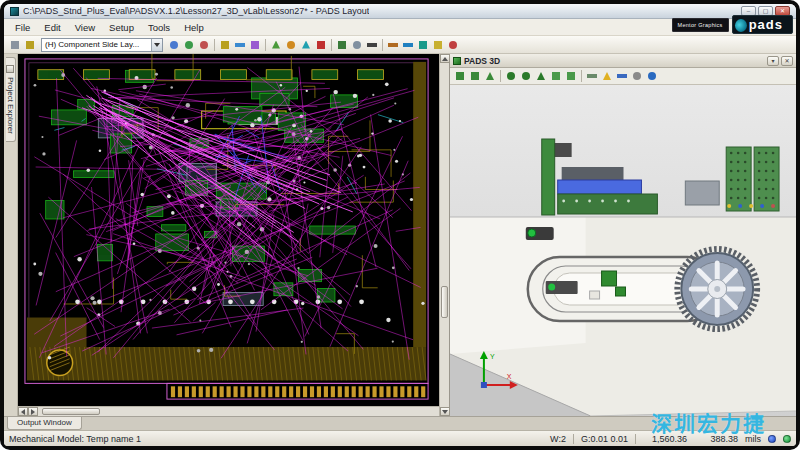 The height and width of the screenshot is (450, 800). Describe the element at coordinates (652, 76) in the screenshot. I see `help-3d-glyph` at that location.